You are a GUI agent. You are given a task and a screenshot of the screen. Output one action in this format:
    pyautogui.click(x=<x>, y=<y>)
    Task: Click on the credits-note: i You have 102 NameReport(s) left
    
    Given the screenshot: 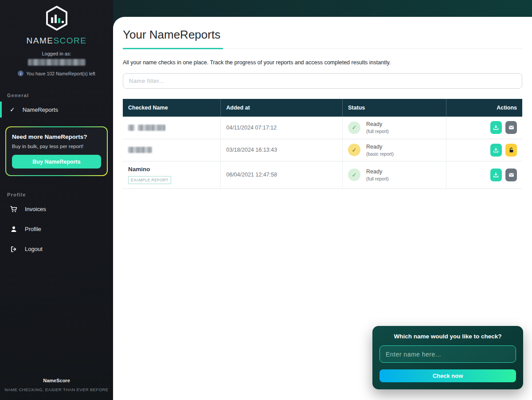 What is the action you would take?
    pyautogui.click(x=57, y=74)
    